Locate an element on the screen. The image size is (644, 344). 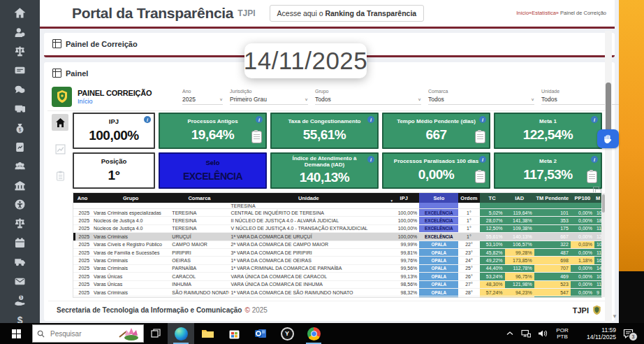
filter-grupo: GrupoTodos∨ is located at coordinates (368, 96).